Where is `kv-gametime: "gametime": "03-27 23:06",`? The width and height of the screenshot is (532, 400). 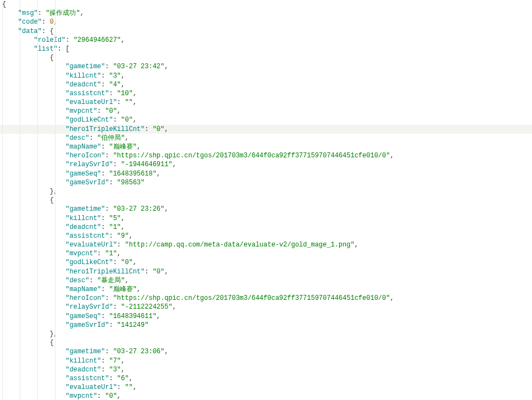
kv-gametime: "gametime": "03-27 23:06", is located at coordinates (266, 352).